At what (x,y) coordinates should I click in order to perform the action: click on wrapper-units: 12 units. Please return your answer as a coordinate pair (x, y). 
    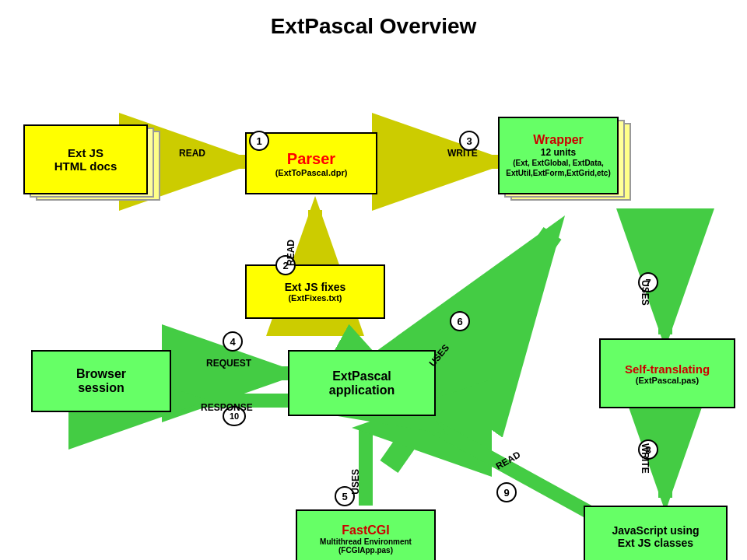
    Looking at the image, I should click on (559, 152).